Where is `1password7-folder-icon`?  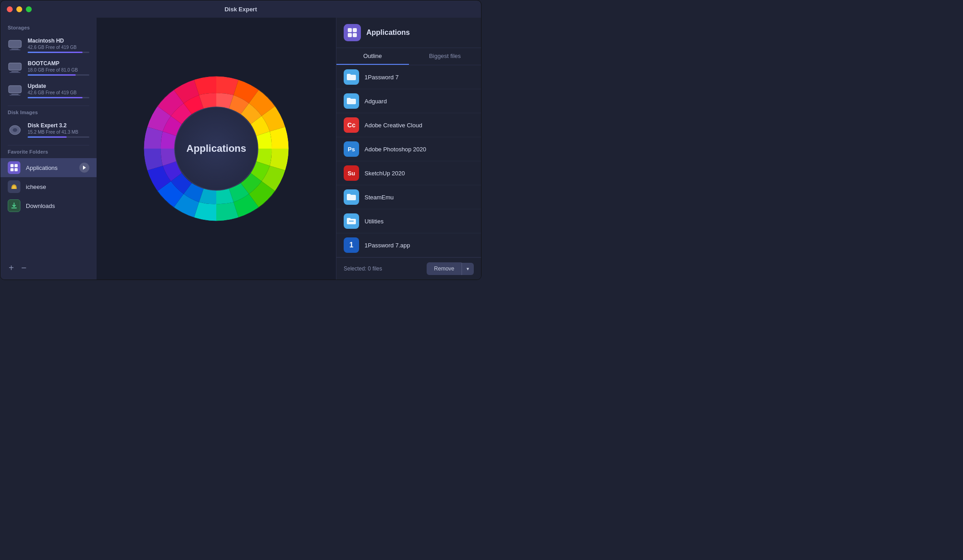 1password7-folder-icon is located at coordinates (351, 77).